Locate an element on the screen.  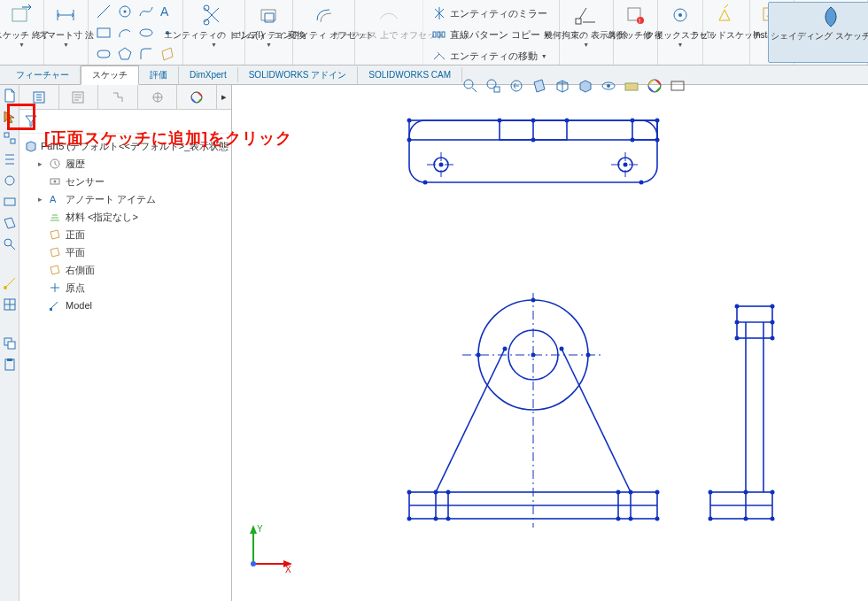
view-orientation-button is located at coordinates (562, 86).